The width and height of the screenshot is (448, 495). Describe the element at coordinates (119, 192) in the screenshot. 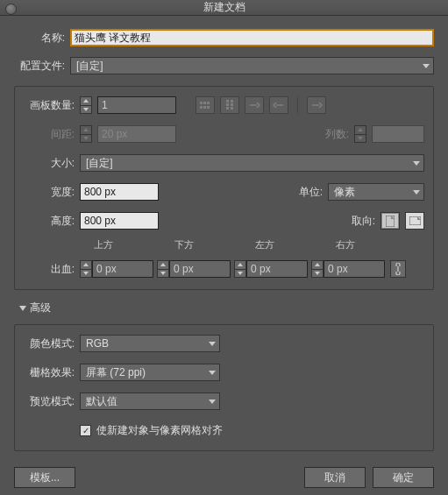

I see `width-input` at that location.